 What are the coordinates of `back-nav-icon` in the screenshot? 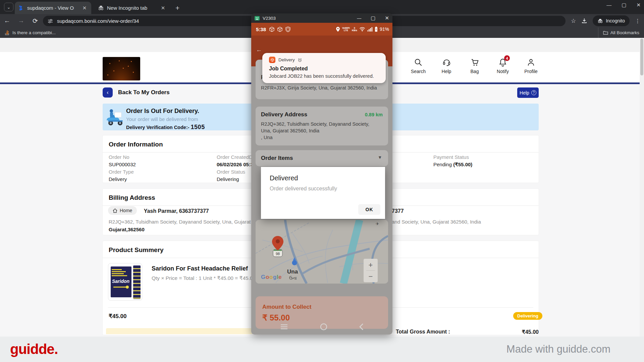 It's located at (361, 327).